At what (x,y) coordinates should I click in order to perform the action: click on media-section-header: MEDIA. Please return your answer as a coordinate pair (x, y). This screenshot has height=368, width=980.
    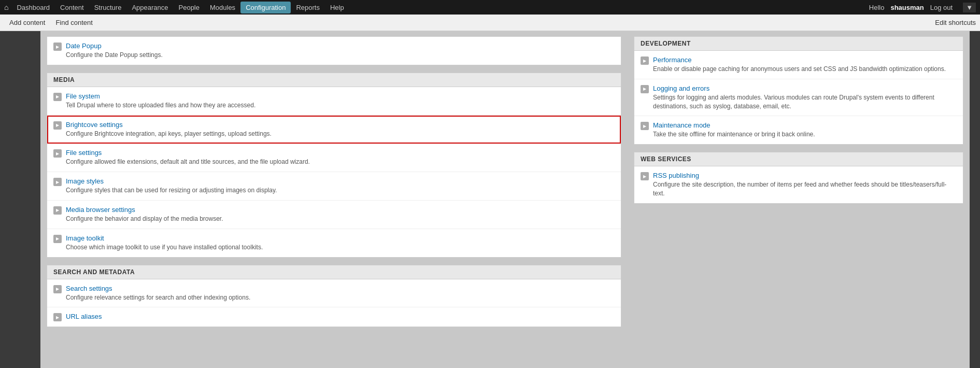
    Looking at the image, I should click on (334, 80).